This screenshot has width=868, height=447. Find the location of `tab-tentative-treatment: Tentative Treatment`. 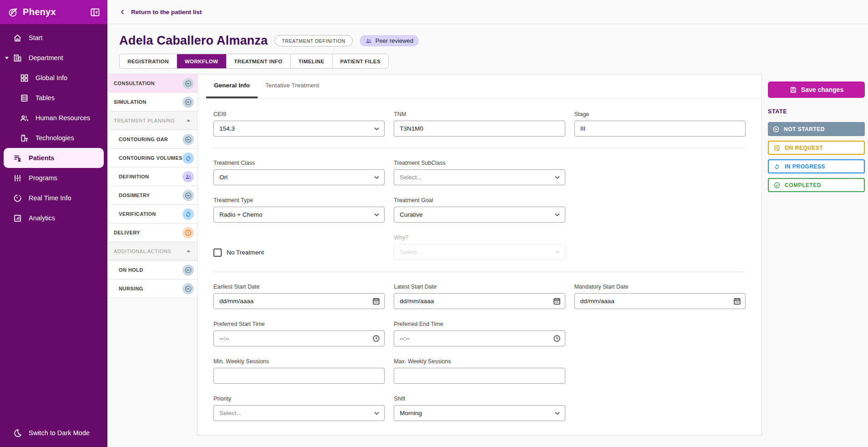

tab-tentative-treatment: Tentative Treatment is located at coordinates (292, 86).